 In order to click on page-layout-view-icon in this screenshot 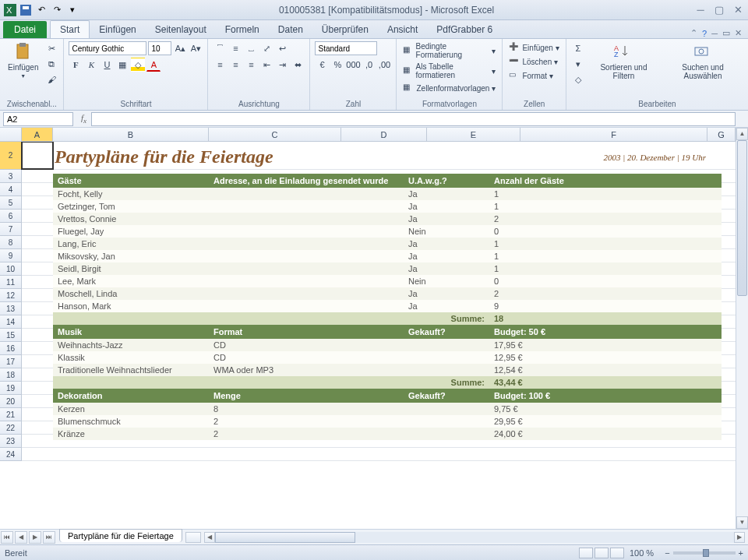, I will do `click(602, 553)`.